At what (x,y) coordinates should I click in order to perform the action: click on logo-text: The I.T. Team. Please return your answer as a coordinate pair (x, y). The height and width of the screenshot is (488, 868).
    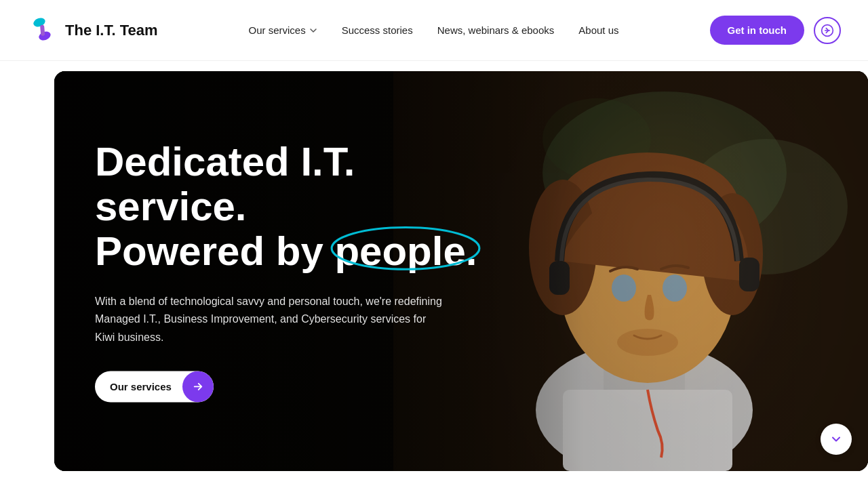
    Looking at the image, I should click on (111, 30).